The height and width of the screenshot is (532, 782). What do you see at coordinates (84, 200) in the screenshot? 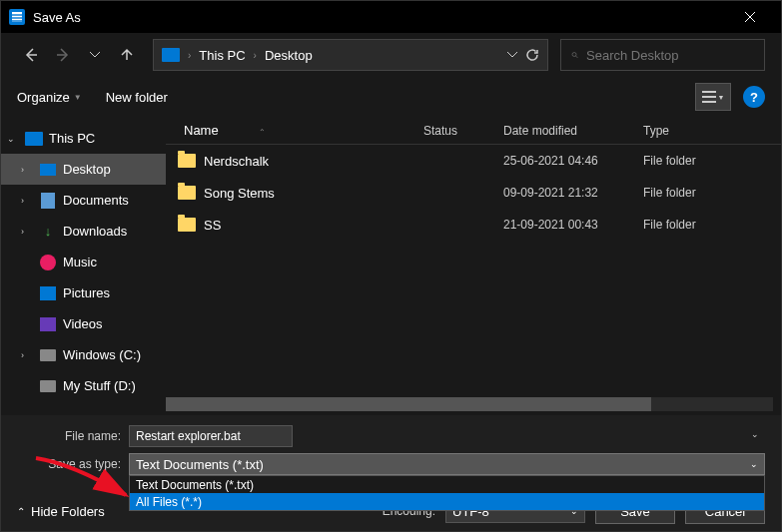
I see `sidebar-item-documents: › Documents` at bounding box center [84, 200].